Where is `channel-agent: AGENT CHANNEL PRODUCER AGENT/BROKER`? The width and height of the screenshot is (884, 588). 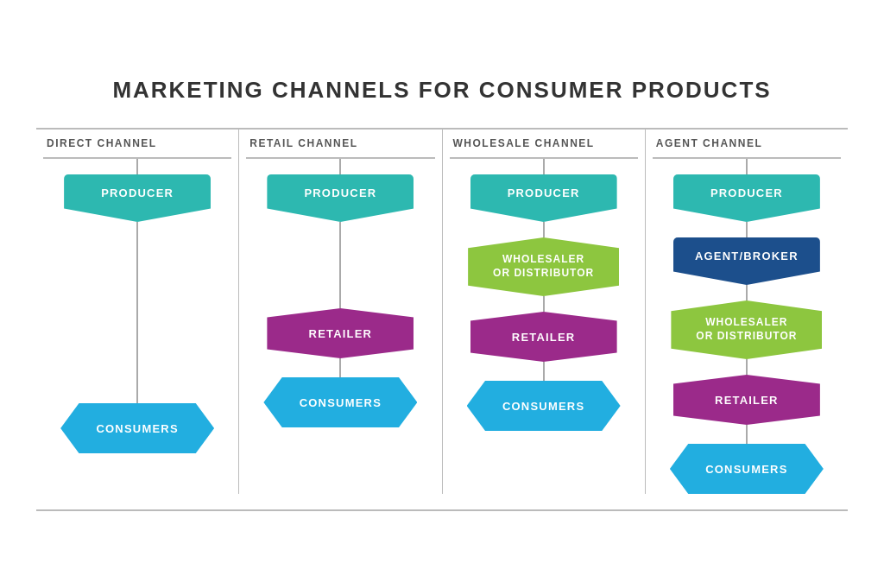 channel-agent: AGENT CHANNEL PRODUCER AGENT/BROKER is located at coordinates (747, 312).